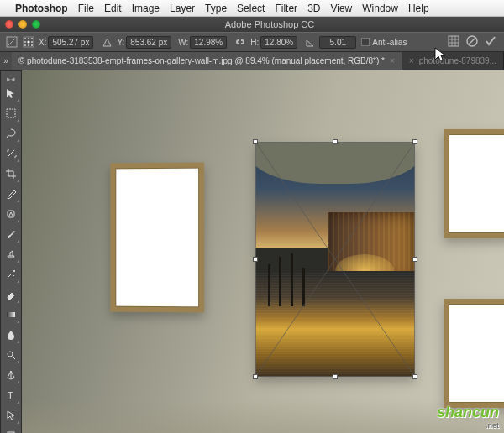  What do you see at coordinates (182, 8) in the screenshot?
I see `menu-layer: Layer` at bounding box center [182, 8].